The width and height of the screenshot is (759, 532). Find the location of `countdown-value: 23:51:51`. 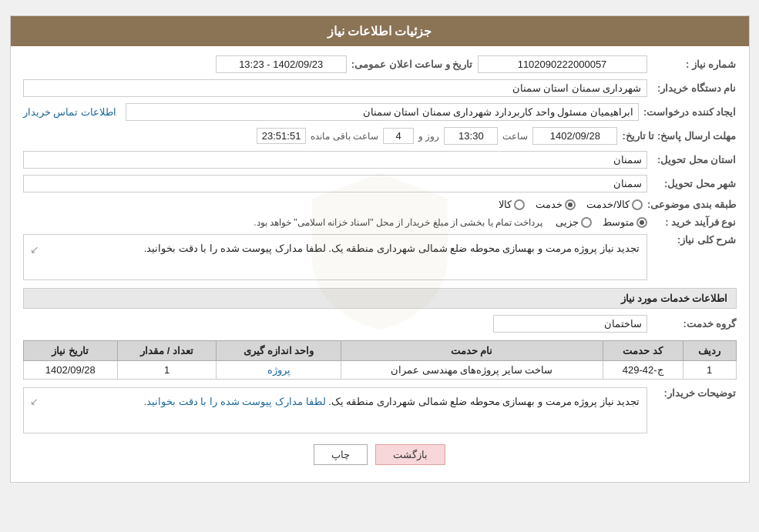

countdown-value: 23:51:51 is located at coordinates (282, 136).